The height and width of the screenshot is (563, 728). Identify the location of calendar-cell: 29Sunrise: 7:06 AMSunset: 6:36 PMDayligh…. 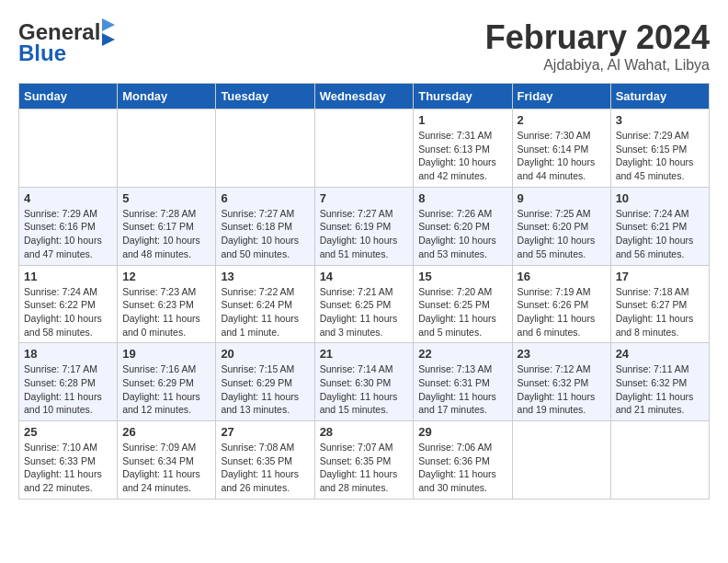
(463, 460).